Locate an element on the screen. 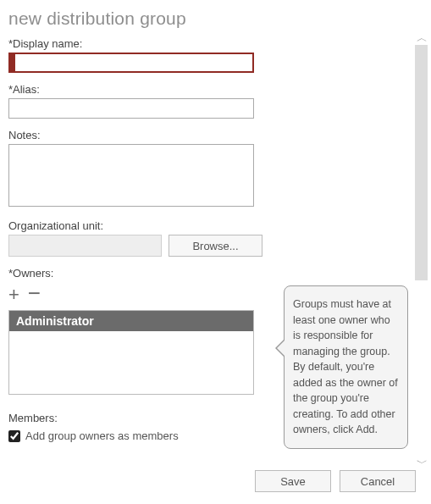 This screenshot has width=431, height=504. owners-tooltip: Groups must have at least one owner who … is located at coordinates (345, 368).